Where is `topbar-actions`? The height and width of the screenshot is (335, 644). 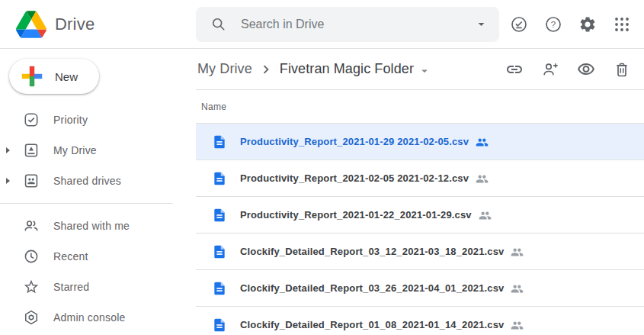 topbar-actions is located at coordinates (577, 24).